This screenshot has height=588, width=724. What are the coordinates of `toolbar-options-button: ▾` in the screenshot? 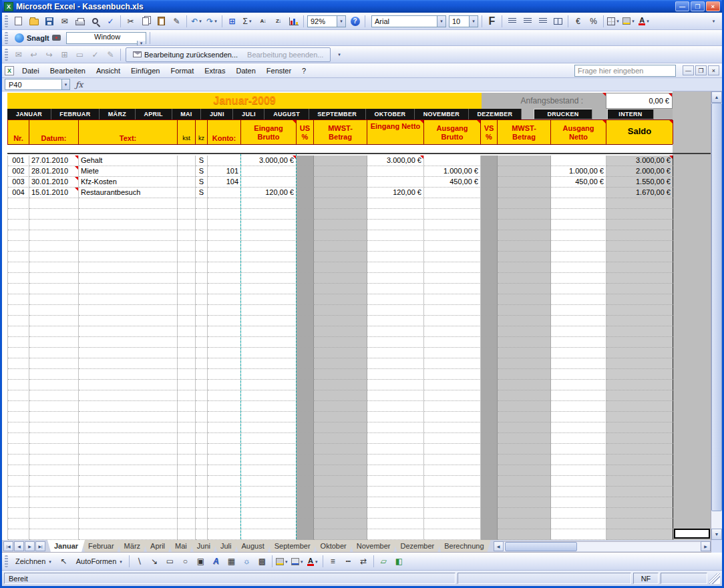 It's located at (338, 55).